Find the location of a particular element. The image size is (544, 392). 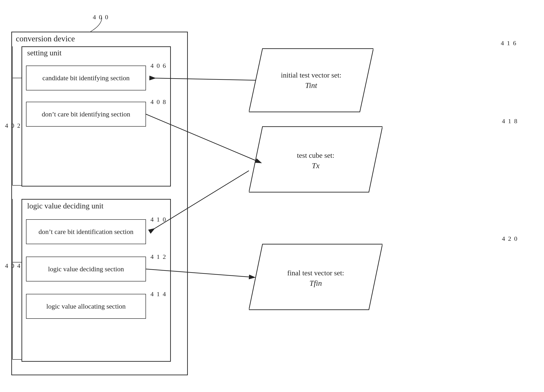

conversion-device-label: conversion device is located at coordinates (45, 39).